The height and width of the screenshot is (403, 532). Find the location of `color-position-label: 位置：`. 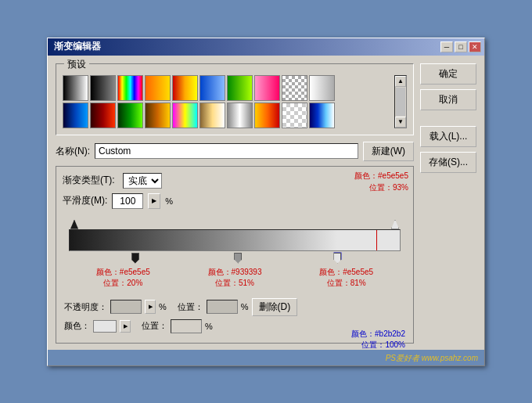

color-position-label: 位置： is located at coordinates (155, 326).